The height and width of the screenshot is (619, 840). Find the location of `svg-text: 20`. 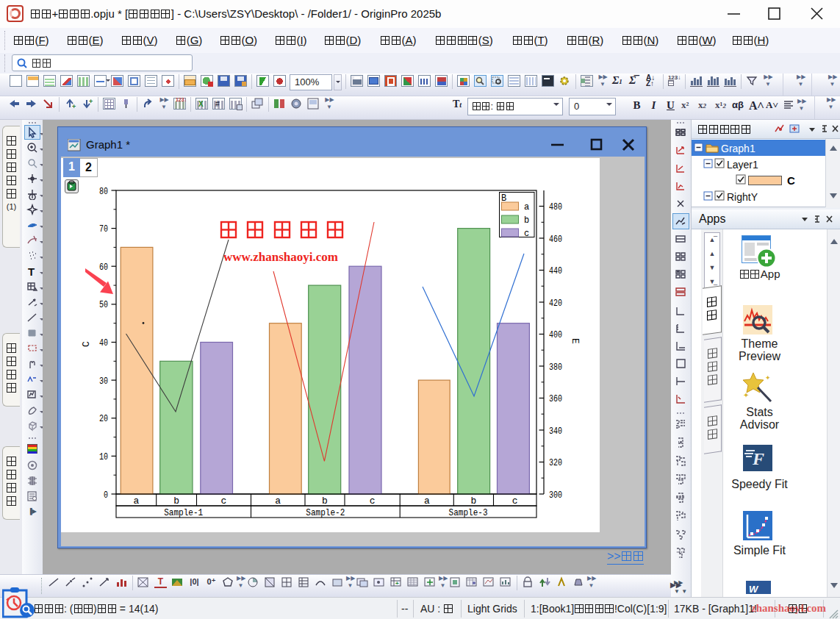

svg-text: 20 is located at coordinates (104, 419).